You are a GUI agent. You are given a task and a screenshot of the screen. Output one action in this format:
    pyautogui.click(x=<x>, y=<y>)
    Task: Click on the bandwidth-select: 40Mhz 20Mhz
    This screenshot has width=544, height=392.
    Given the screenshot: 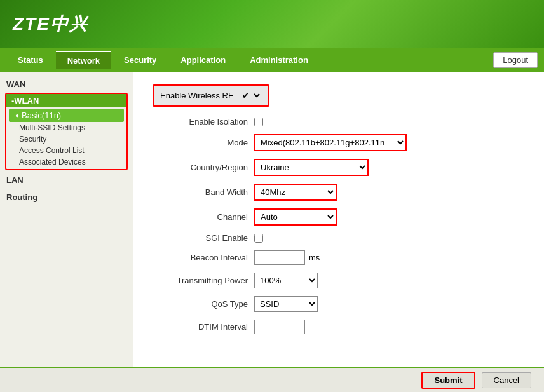 What is the action you would take?
    pyautogui.click(x=296, y=192)
    